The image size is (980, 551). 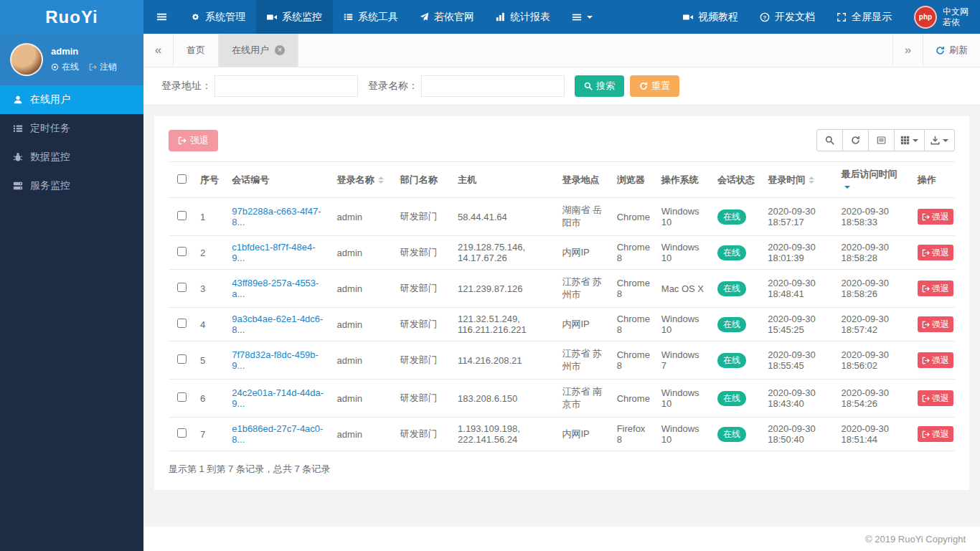 What do you see at coordinates (583, 288) in the screenshot?
I see `location-cell: 江苏省 苏州市` at bounding box center [583, 288].